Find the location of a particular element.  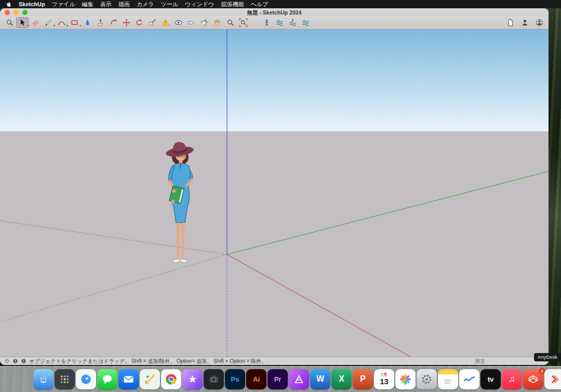

dock-excel: X is located at coordinates (342, 379).